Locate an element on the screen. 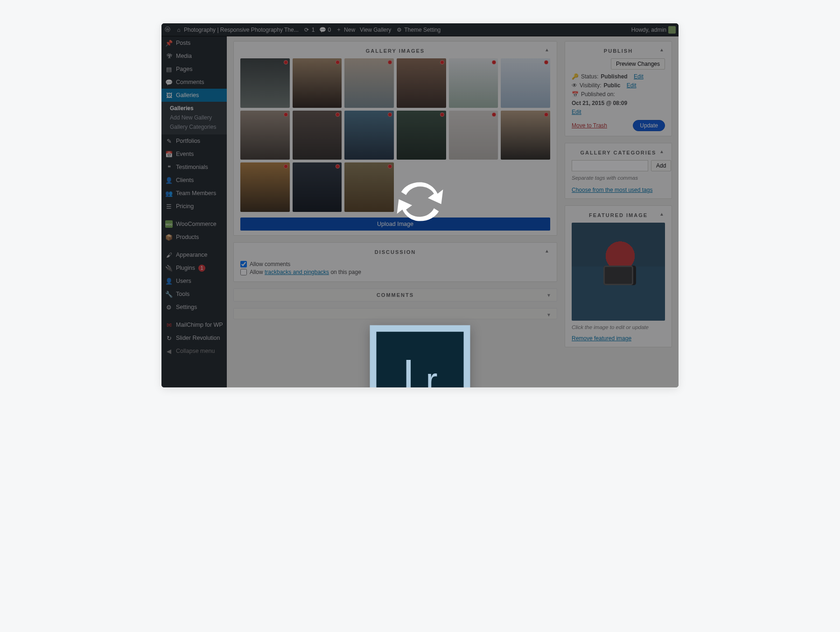 This screenshot has height=632, width=840. sidebar-collapse: ◀Collapse menu is located at coordinates (194, 351).